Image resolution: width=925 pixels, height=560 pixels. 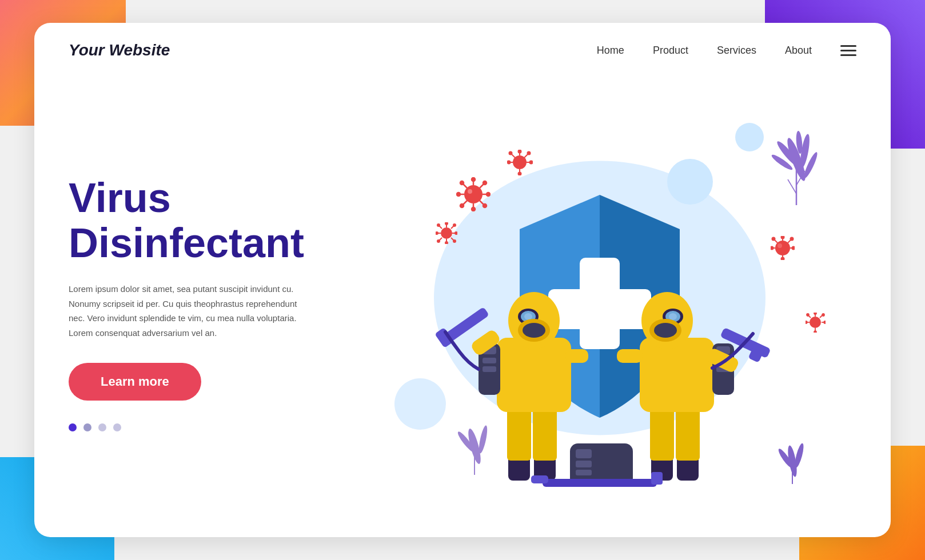 What do you see at coordinates (704, 50) in the screenshot?
I see `nav-links: Home Product Services About` at bounding box center [704, 50].